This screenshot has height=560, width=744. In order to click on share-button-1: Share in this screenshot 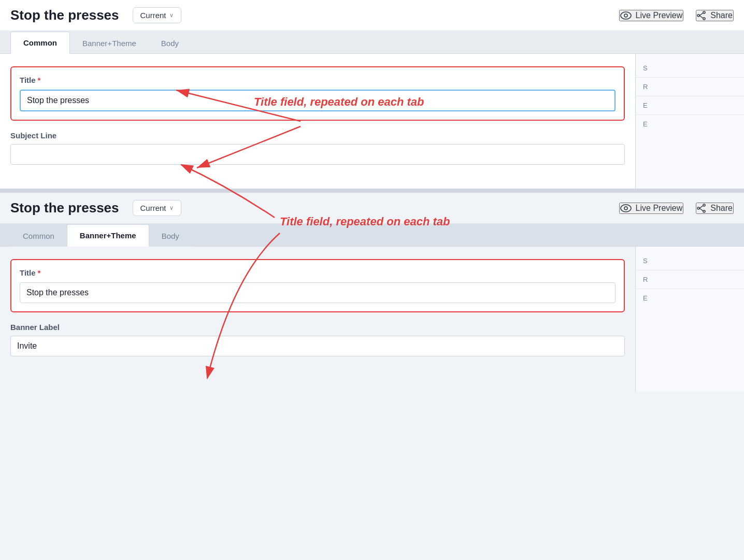, I will do `click(715, 16)`.